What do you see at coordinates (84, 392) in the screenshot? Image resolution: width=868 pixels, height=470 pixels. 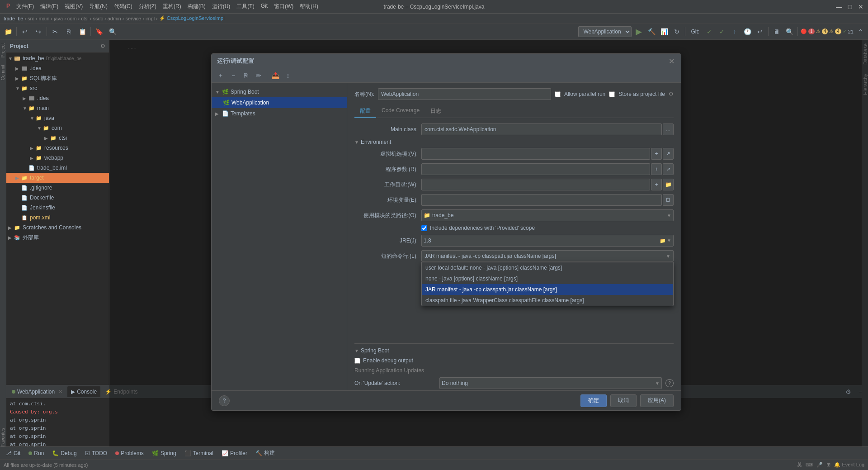 I see `console-tab: ▶ Console` at bounding box center [84, 392].